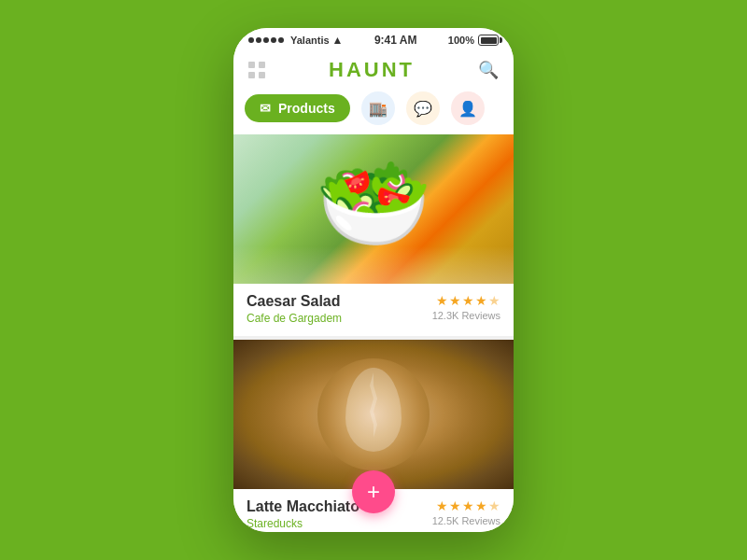 This screenshot has height=560, width=747. What do you see at coordinates (297, 108) in the screenshot?
I see `tab-products: ✉ Products` at bounding box center [297, 108].